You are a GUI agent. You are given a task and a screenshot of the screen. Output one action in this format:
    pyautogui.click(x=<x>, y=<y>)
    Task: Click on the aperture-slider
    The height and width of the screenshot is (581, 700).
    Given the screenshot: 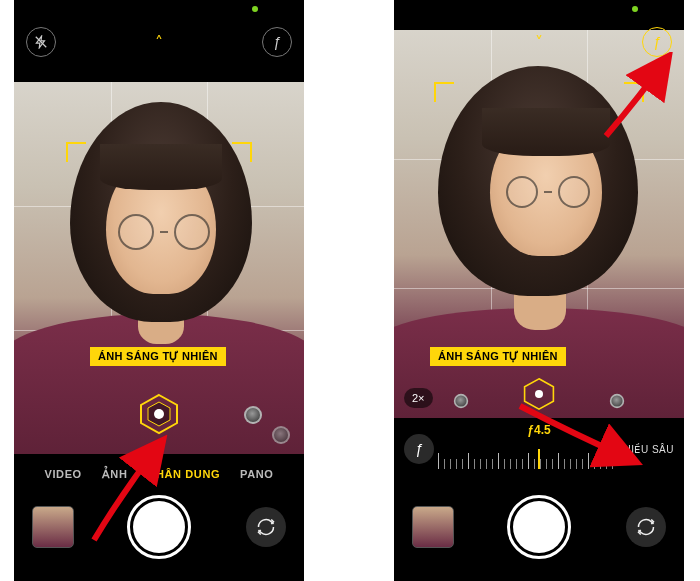 What is the action you would take?
    pyautogui.click(x=532, y=458)
    